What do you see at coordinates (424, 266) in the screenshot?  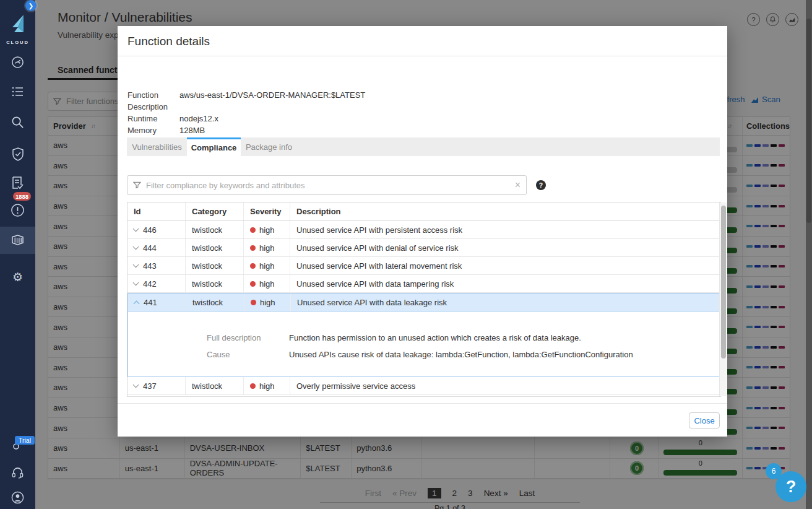 I see `compliance-row-443: 443 twistlock high Unused service API wi…` at bounding box center [424, 266].